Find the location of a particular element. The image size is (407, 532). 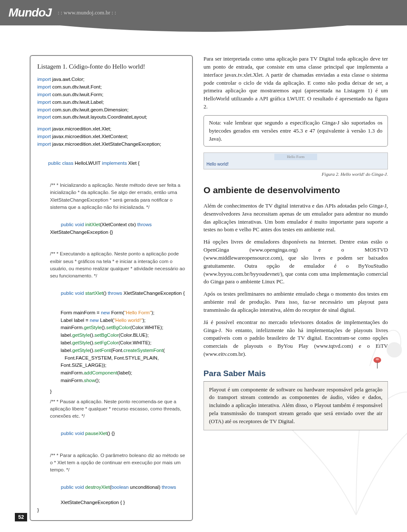

listing-title: Listagem 1. Código-fonte do Hello world! is located at coordinates (111, 67).